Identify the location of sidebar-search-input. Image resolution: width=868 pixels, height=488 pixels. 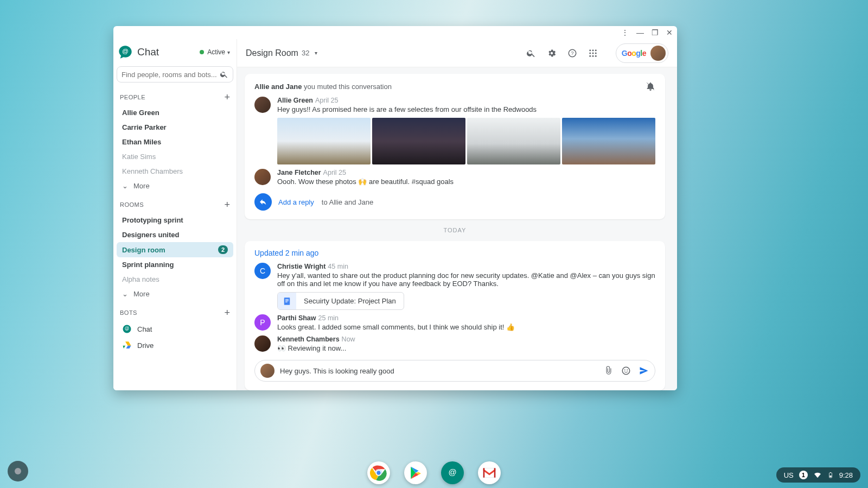
(170, 75).